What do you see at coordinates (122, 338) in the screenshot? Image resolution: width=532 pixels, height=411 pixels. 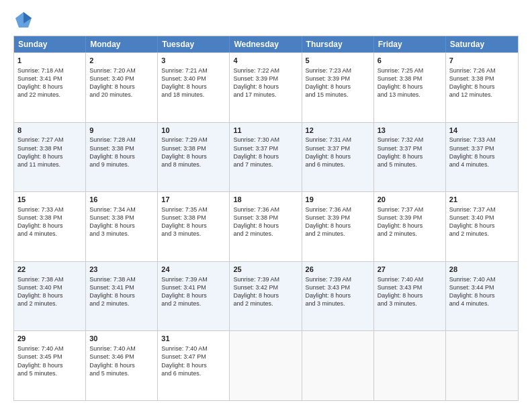 I see `day-number: 30` at bounding box center [122, 338].